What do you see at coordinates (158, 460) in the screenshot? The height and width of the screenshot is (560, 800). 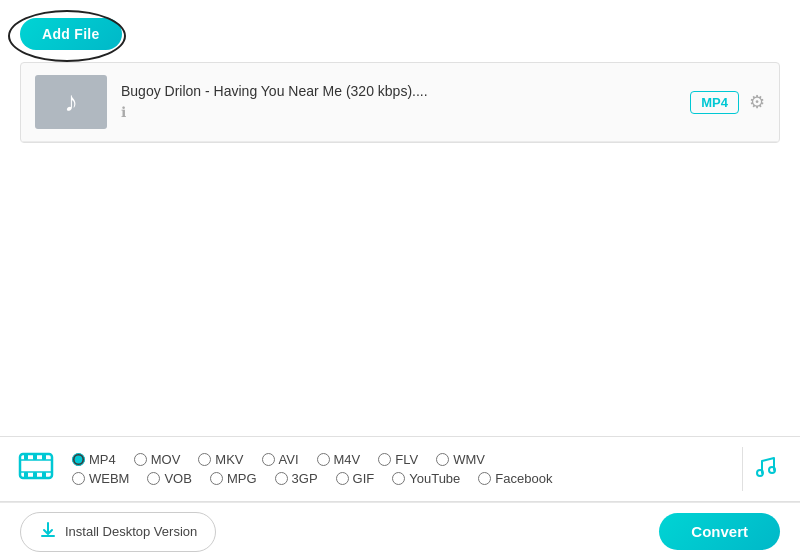 I see `format-mov: MOV` at bounding box center [158, 460].